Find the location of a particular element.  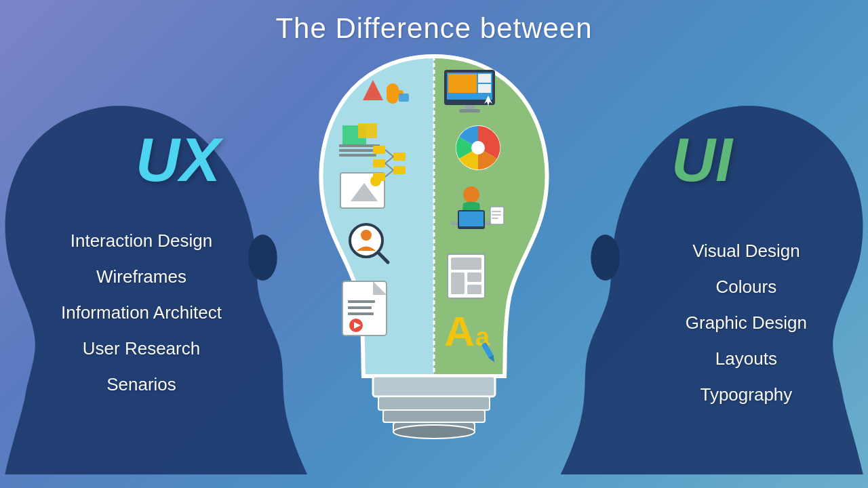

ux-item-5: Senarios is located at coordinates (141, 385).